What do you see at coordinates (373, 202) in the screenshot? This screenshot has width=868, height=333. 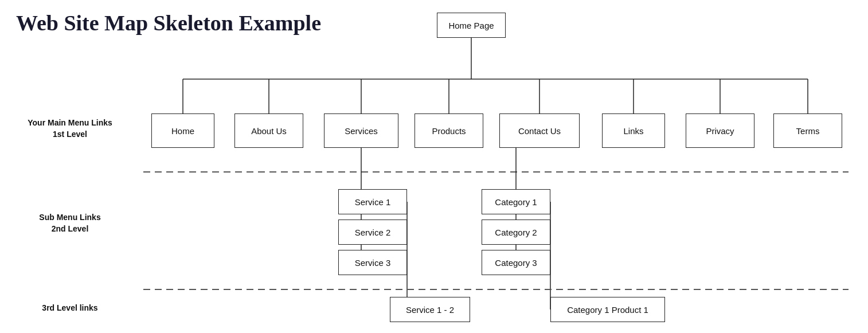 I see `node-service1: Service 1` at bounding box center [373, 202].